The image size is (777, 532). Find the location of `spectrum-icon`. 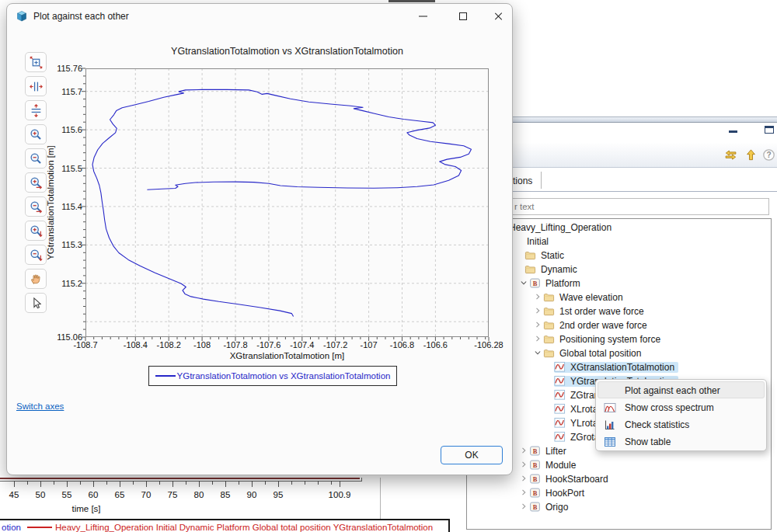

spectrum-icon is located at coordinates (610, 408).